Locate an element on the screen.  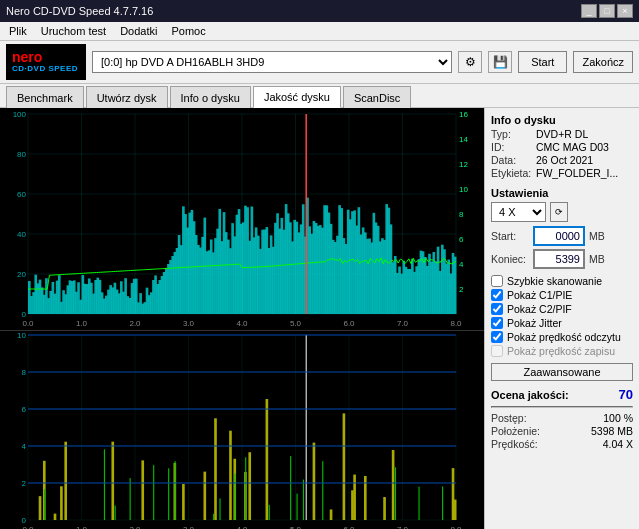
drive-dropdown: [0:0] hp DVD A DH16ABLH 3HD9 is located at coordinates (272, 62).